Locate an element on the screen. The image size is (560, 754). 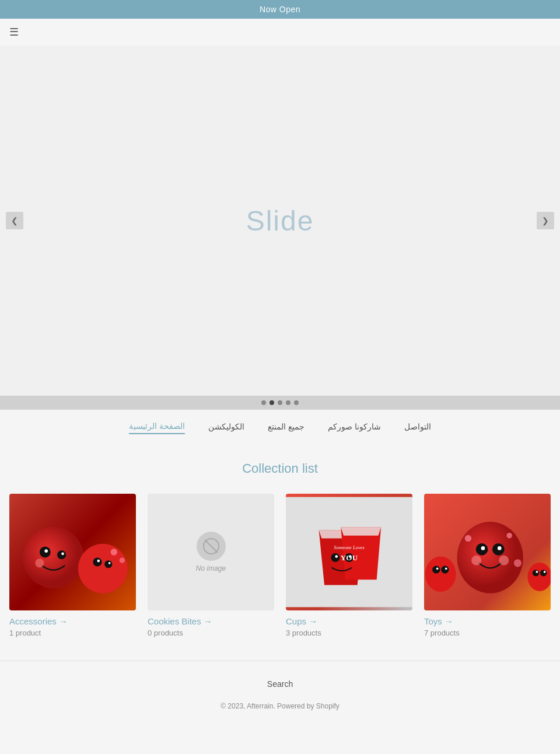
collection-name-accessories: Accessories → is located at coordinates (72, 621).